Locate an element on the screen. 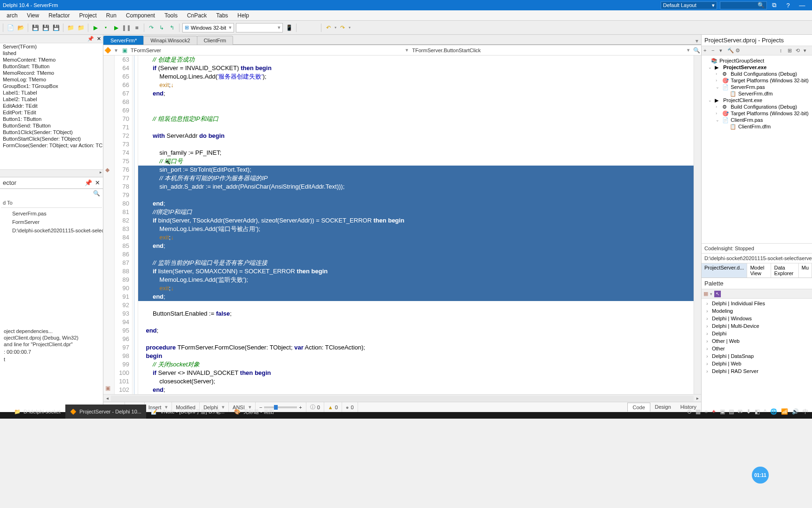 Image resolution: width=812 pixels, height=508 pixels. types-icon: 🔶 is located at coordinates (108, 50).